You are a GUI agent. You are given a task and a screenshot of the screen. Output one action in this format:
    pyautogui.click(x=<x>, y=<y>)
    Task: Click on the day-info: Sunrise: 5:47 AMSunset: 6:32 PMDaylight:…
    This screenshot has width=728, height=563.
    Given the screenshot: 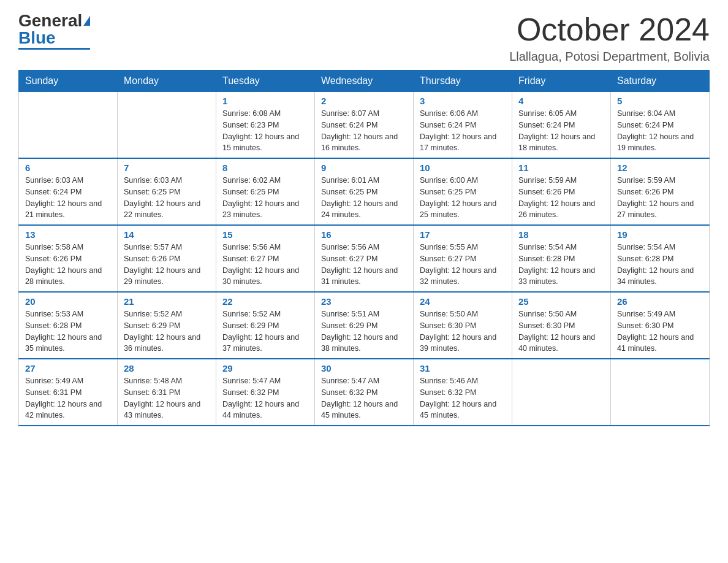 What is the action you would take?
    pyautogui.click(x=364, y=399)
    